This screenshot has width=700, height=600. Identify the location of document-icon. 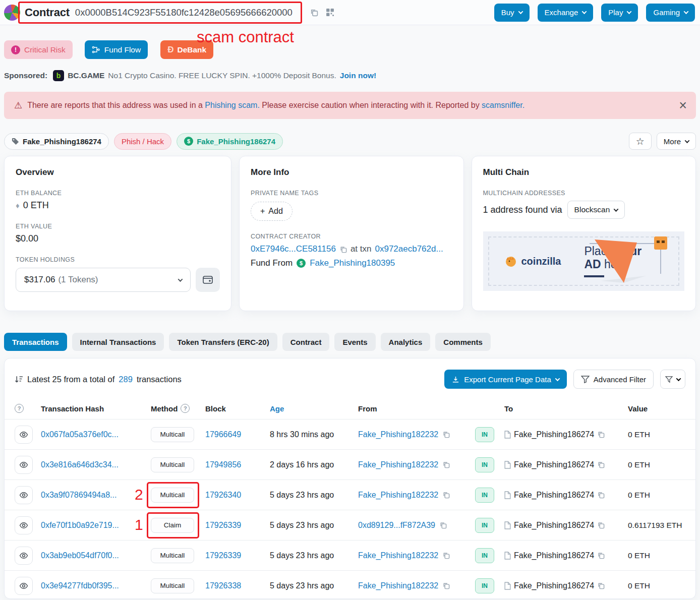
(507, 556).